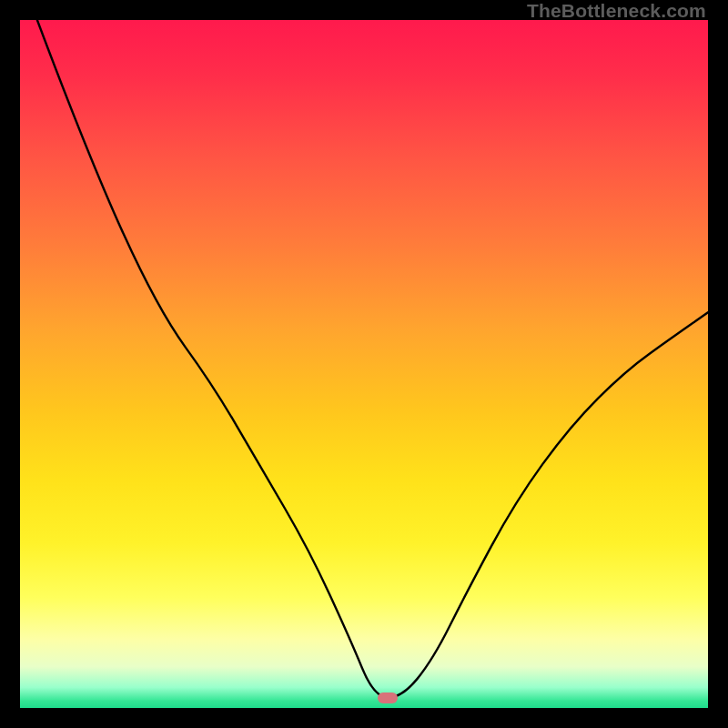 The image size is (728, 728). Describe the element at coordinates (388, 698) in the screenshot. I see `bottleneck-marker` at that location.